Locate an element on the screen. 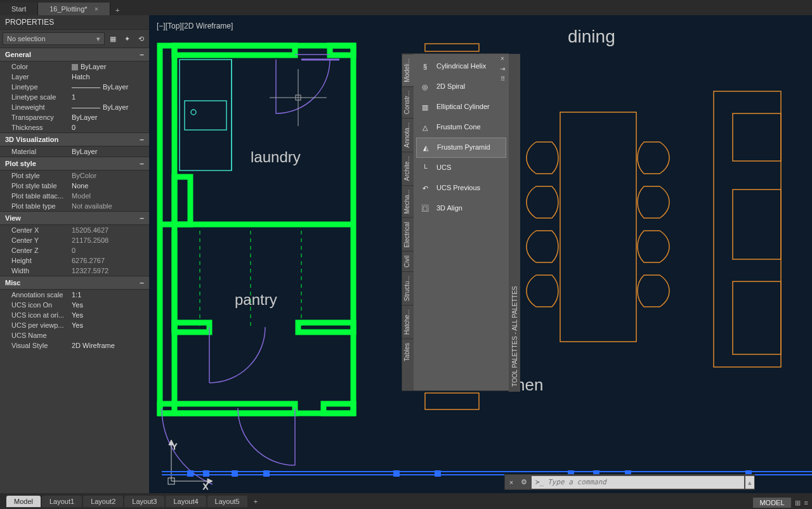  prop-centery: 21175.2508 is located at coordinates (110, 240).